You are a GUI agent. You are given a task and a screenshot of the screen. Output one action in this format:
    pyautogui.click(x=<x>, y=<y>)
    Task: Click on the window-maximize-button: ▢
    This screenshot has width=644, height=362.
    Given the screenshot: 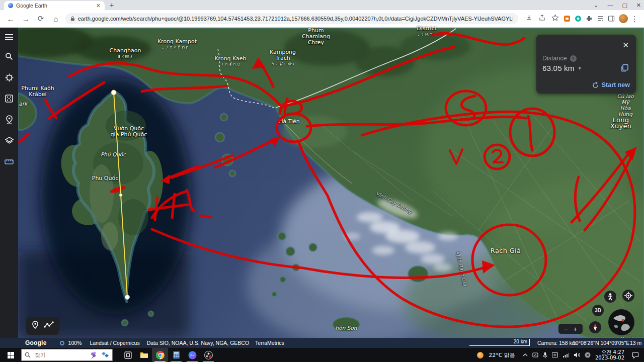 What is the action you would take?
    pyautogui.click(x=624, y=5)
    